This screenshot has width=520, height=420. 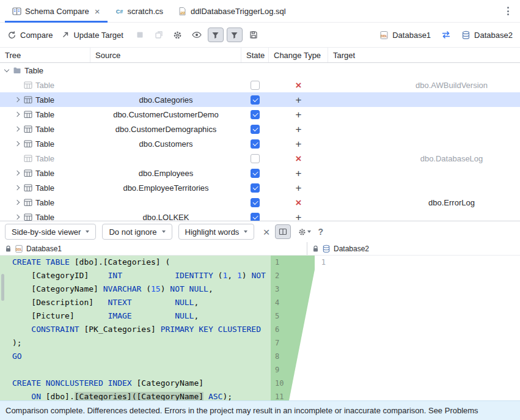 What do you see at coordinates (137, 232) in the screenshot?
I see `whitespace-policy-select: Do not ignore` at bounding box center [137, 232].